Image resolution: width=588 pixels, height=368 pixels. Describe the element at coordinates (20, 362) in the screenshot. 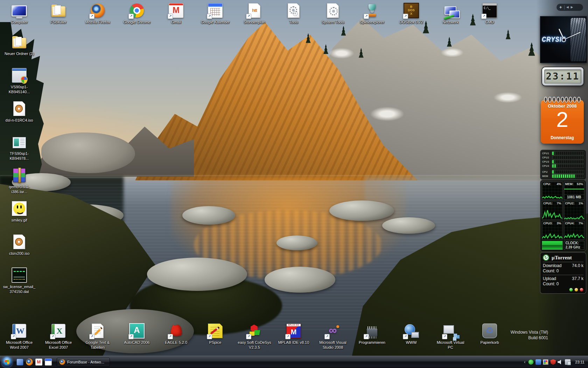

I see `quicklaunch-app-window-icon` at that location.